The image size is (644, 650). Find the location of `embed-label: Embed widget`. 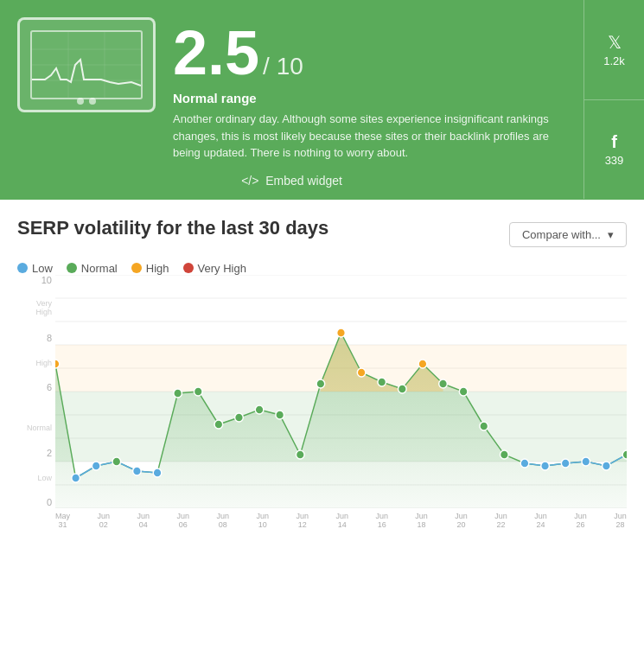

embed-label: Embed widget is located at coordinates (304, 181).